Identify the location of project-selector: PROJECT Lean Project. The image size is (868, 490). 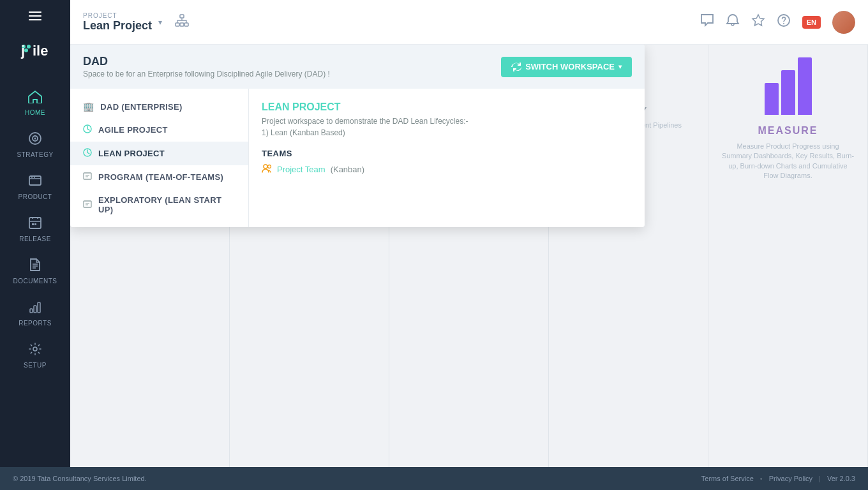
(117, 22).